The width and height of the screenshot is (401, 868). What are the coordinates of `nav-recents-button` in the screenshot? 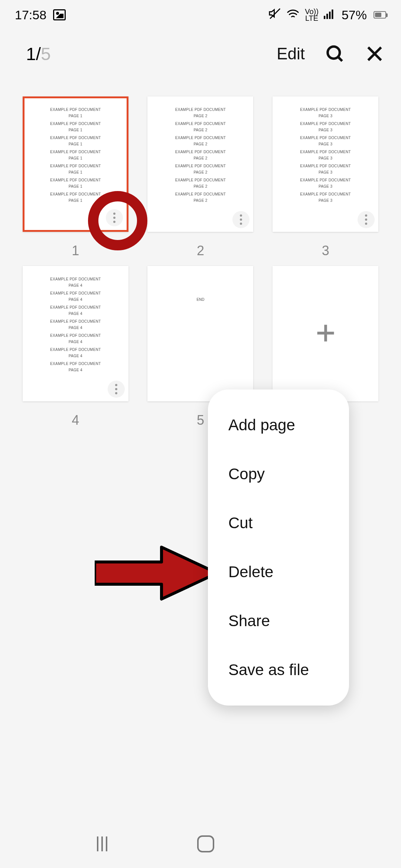 It's located at (102, 844).